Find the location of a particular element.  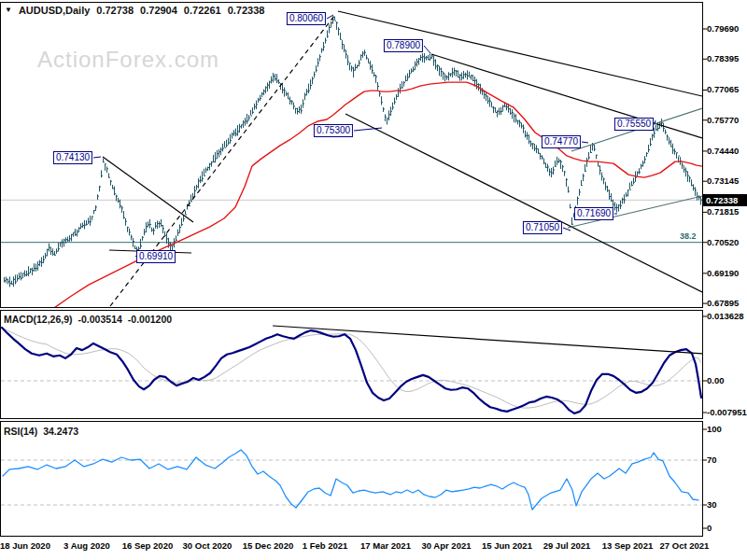

watermark: ActionForex.com is located at coordinates (129, 60).